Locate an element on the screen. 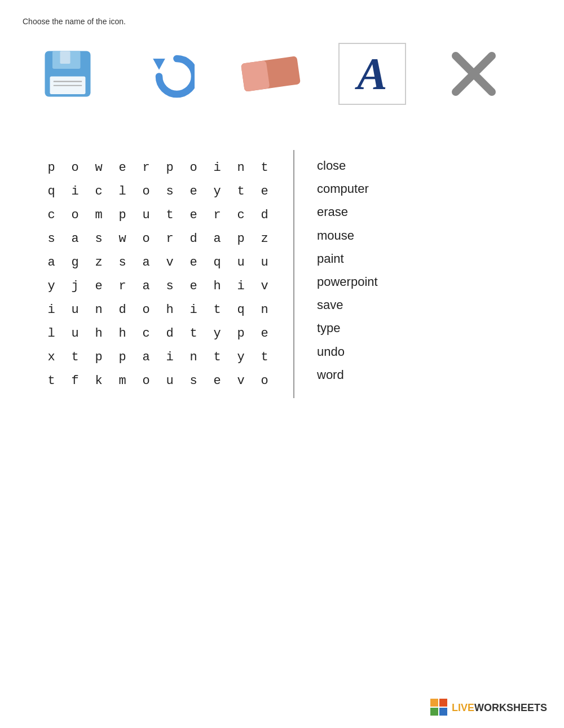 The height and width of the screenshot is (728, 564). grid-cell: z is located at coordinates (99, 262).